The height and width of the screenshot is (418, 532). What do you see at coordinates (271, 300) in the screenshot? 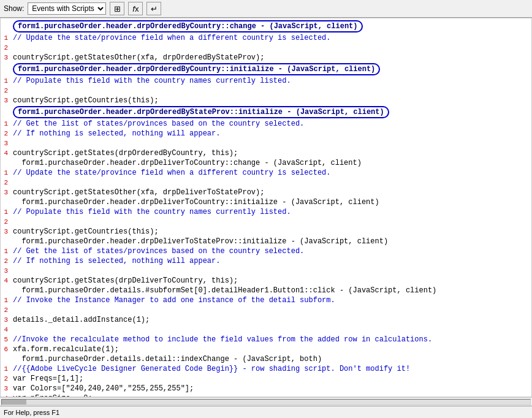
I see `line-text: // Invoke the Instance Manager to add on…` at bounding box center [271, 300].